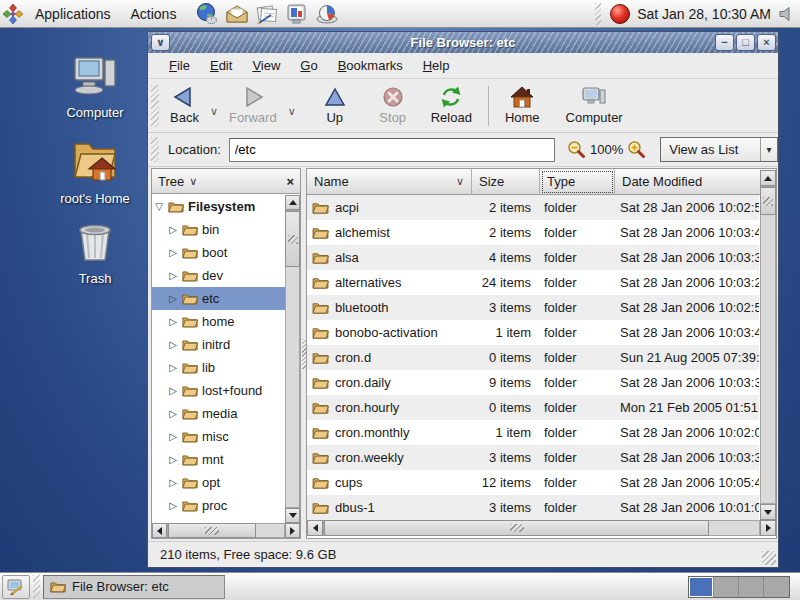 This screenshot has width=800, height=600. I want to click on tree-item-filesystem: ▽ Filesystem, so click(218, 206).